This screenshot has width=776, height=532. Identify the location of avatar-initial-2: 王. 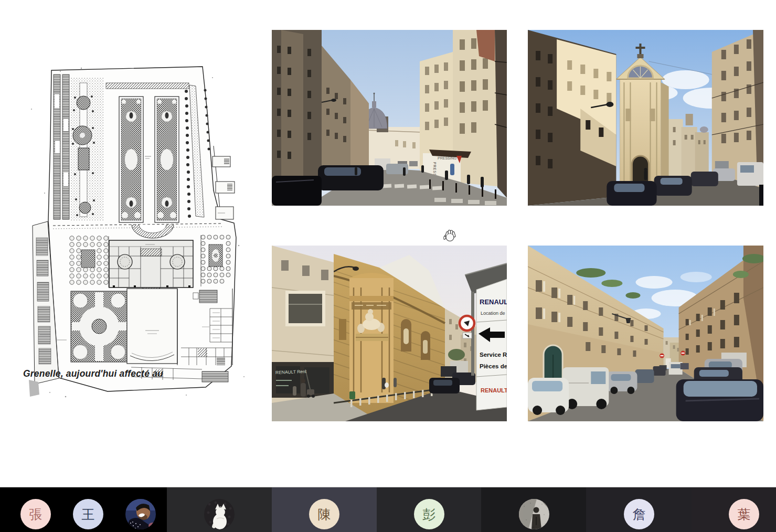
(88, 514).